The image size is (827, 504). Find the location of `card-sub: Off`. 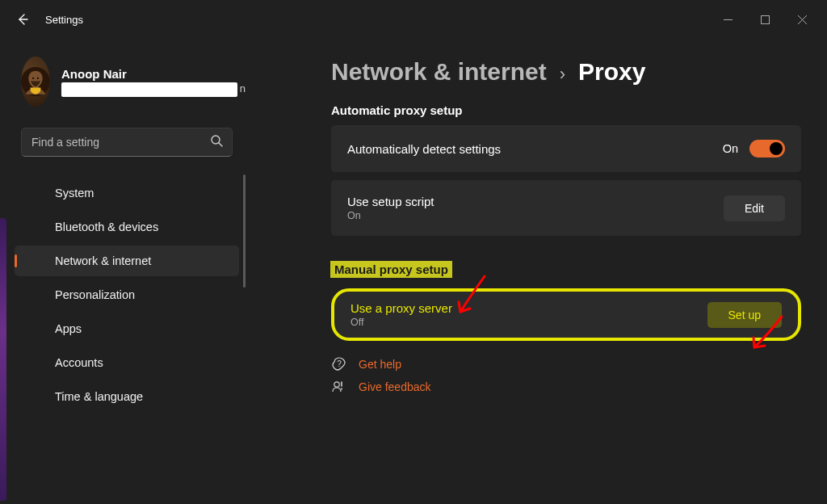

card-sub: Off is located at coordinates (401, 322).